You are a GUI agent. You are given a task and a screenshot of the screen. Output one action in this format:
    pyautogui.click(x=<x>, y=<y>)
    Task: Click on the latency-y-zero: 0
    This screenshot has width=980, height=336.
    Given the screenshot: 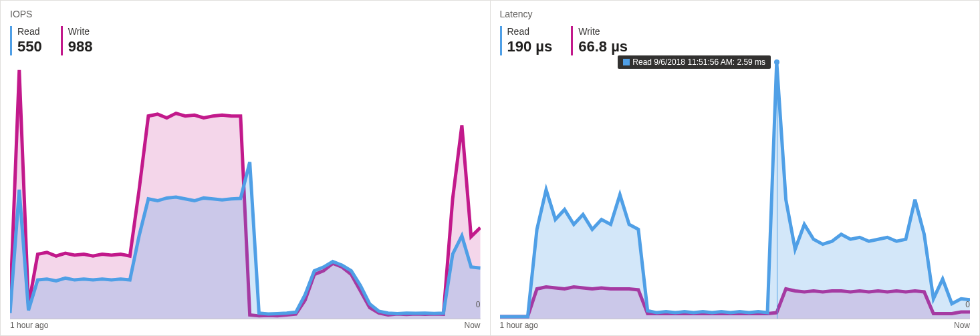 What is the action you would take?
    pyautogui.click(x=968, y=305)
    